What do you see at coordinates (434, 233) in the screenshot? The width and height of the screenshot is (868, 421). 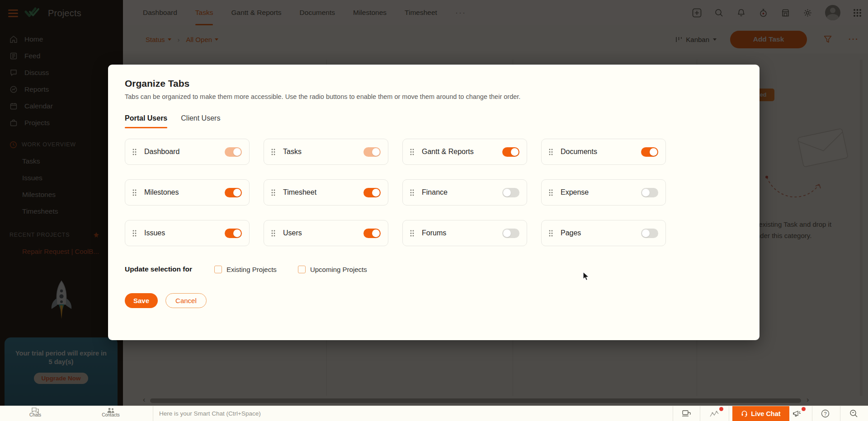 I see `tab-card-label: Forums` at bounding box center [434, 233].